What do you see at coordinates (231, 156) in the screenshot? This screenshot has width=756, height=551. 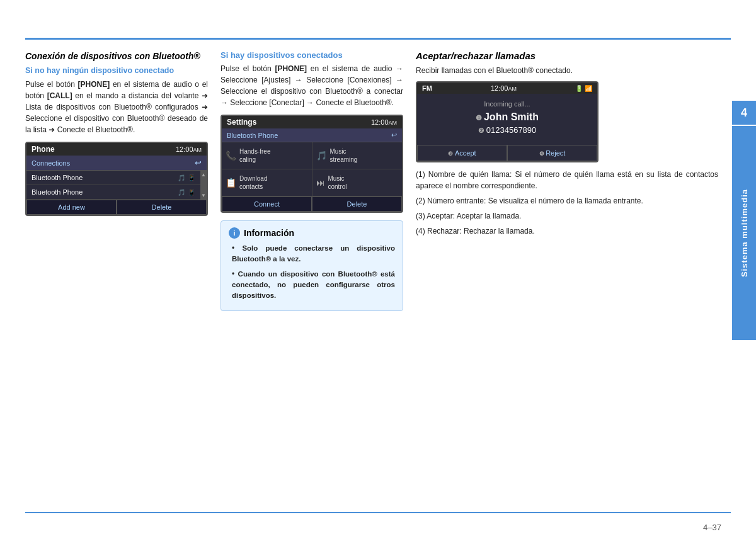 I see `handsfree-icon: 📞` at bounding box center [231, 156].